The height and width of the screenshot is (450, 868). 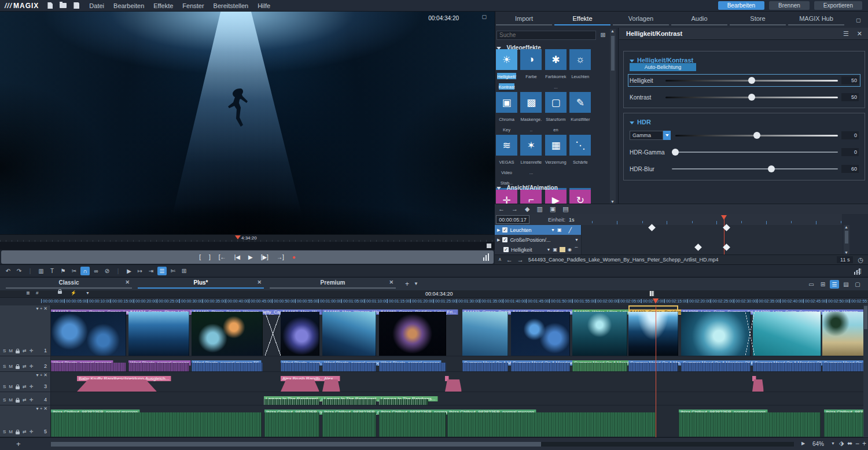 I want to click on video-clip: 544468_Man_Women_Wo..., so click(x=350, y=331).